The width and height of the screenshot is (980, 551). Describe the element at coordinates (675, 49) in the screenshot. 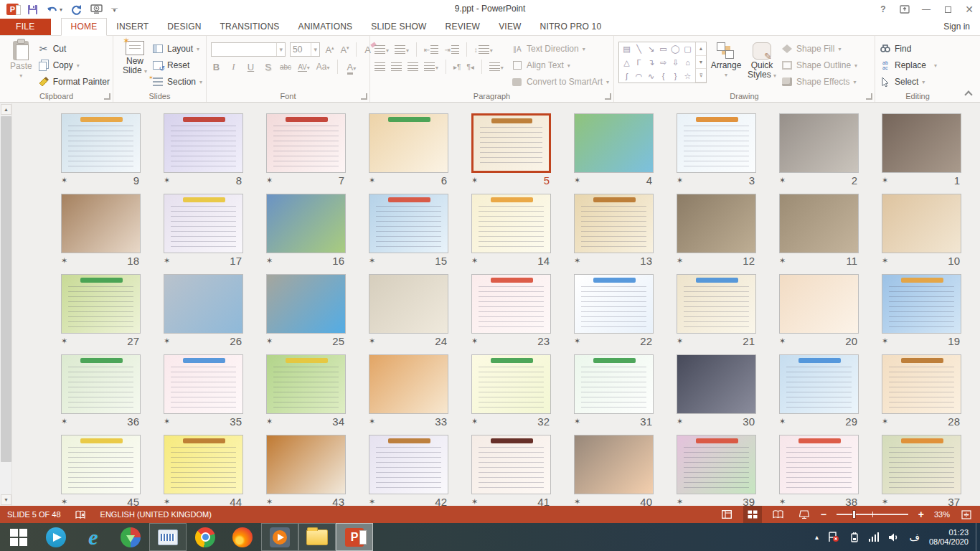

I see `shape-icon: ◯` at that location.